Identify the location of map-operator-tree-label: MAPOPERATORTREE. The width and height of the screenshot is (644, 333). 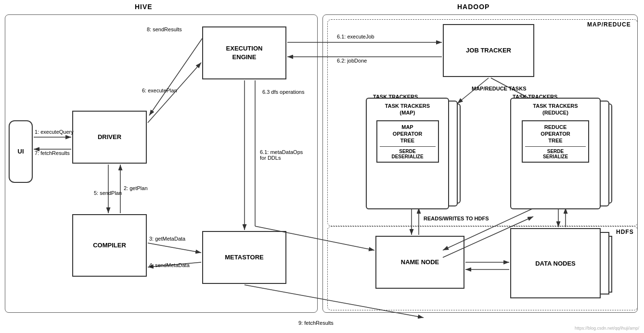
(408, 134).